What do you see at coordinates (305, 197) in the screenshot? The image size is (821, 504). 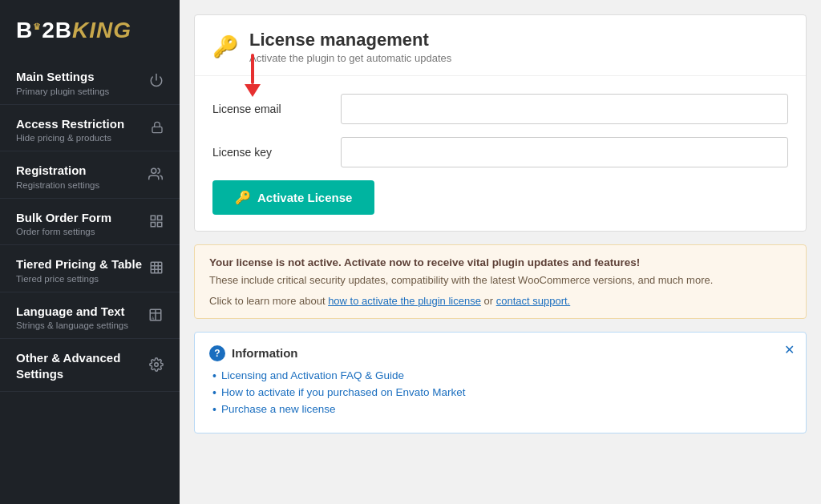 I see `activate-button-label: Activate License` at bounding box center [305, 197].